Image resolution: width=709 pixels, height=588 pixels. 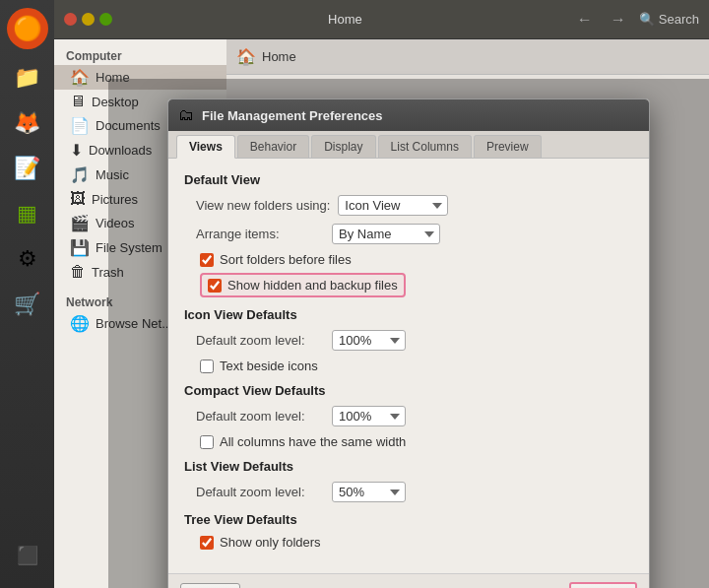 I want to click on computer-section-header: Computer, so click(x=140, y=55).